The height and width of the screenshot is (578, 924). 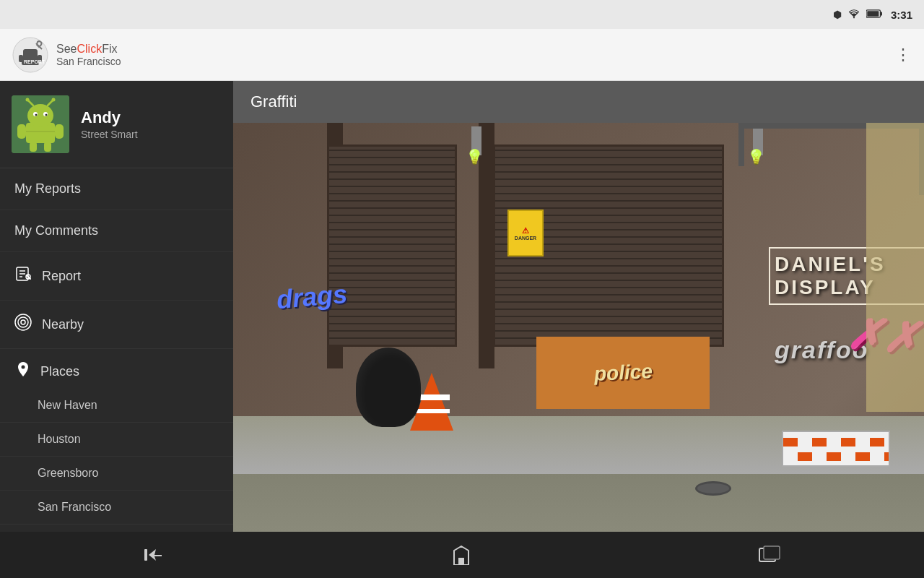 What do you see at coordinates (904, 55) in the screenshot?
I see `overflow-menu-button: ⋮` at bounding box center [904, 55].